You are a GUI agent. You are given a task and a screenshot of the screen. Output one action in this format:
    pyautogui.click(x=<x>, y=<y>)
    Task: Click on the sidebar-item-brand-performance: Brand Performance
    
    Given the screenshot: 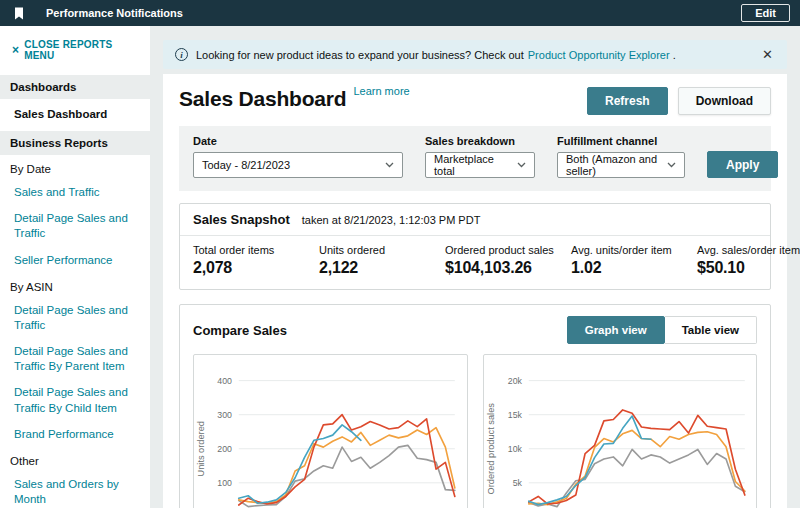 What is the action you would take?
    pyautogui.click(x=75, y=434)
    